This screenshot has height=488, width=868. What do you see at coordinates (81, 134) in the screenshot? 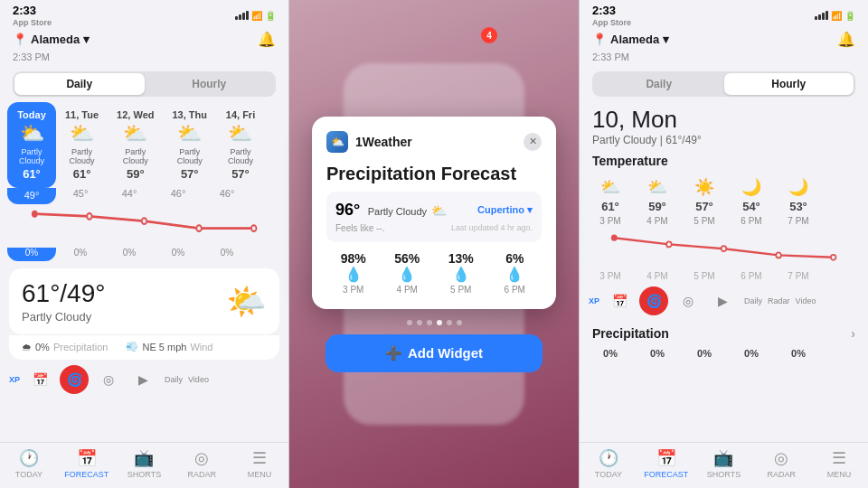
I see `day-icon-tue: ⛅` at bounding box center [81, 134].